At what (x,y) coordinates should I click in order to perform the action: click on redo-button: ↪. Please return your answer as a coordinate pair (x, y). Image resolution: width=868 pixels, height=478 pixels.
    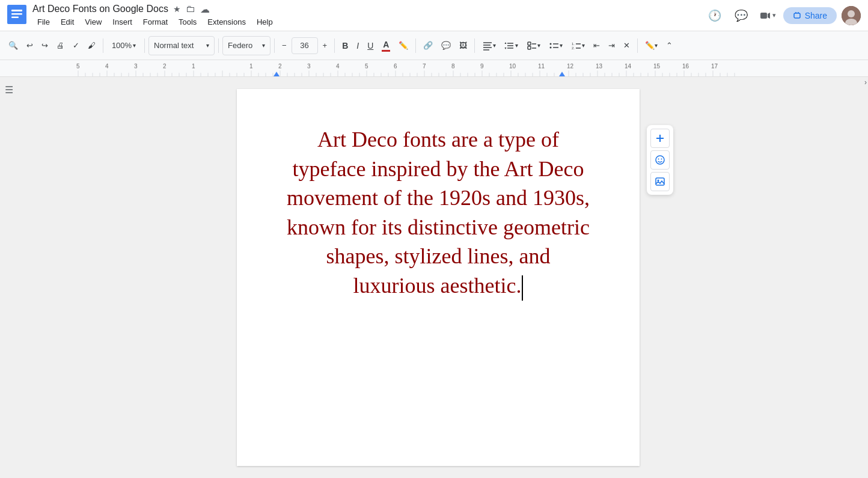
    Looking at the image, I should click on (44, 46).